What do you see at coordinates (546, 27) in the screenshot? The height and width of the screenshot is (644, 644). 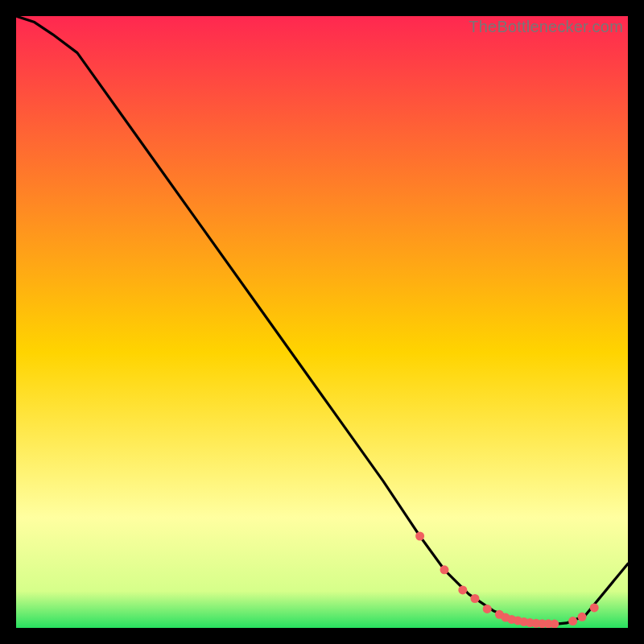 I see `watermark-text: TheBottlenecker.com` at bounding box center [546, 27].